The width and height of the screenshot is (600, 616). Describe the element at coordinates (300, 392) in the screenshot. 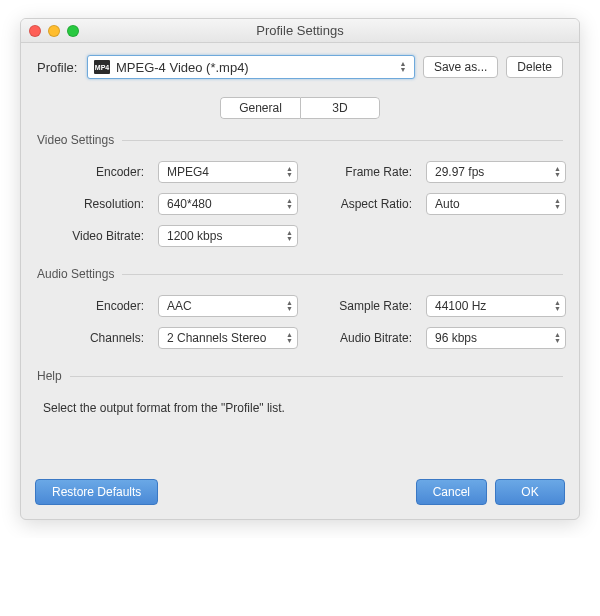

I see `help-group: Help Select the output format from the "…` at that location.